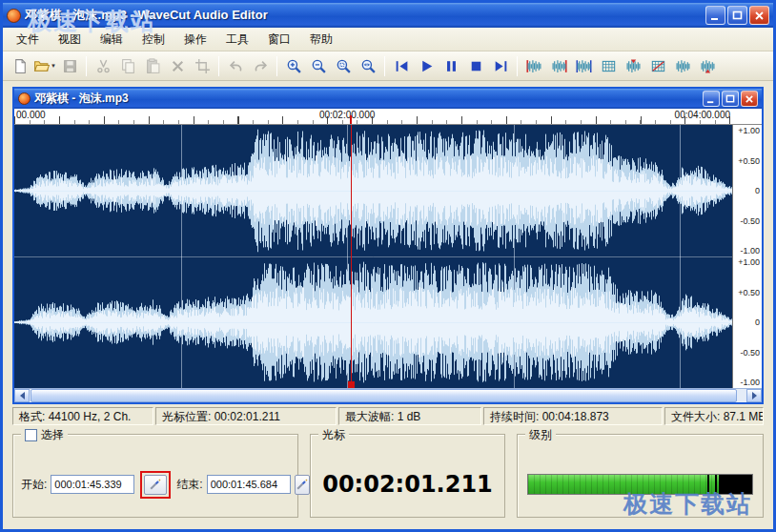 This screenshot has height=532, width=776. I want to click on undo-icon, so click(236, 67).